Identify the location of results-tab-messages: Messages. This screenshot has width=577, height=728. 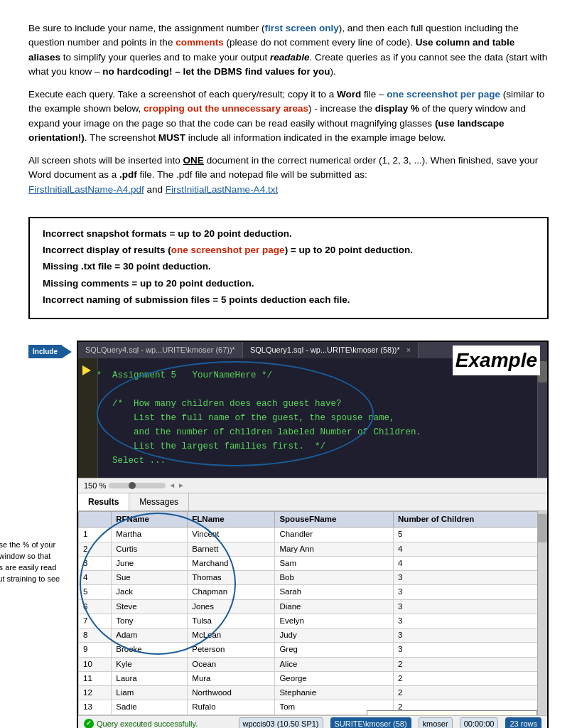
(159, 502).